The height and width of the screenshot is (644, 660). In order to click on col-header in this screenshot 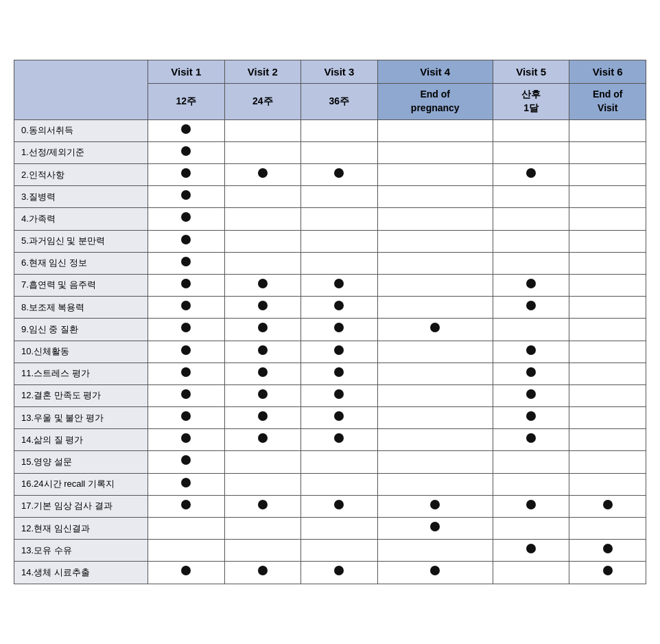, I will do `click(81, 90)`.